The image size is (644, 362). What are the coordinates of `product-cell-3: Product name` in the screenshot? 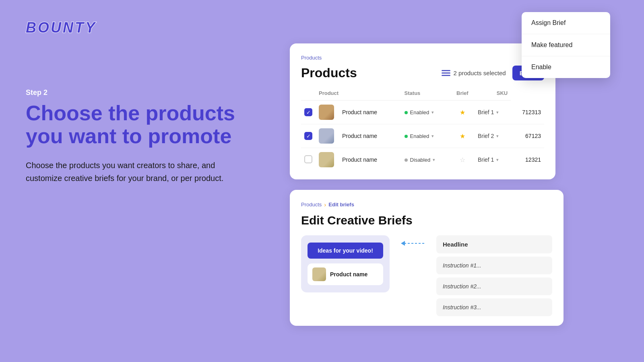 It's located at (358, 160).